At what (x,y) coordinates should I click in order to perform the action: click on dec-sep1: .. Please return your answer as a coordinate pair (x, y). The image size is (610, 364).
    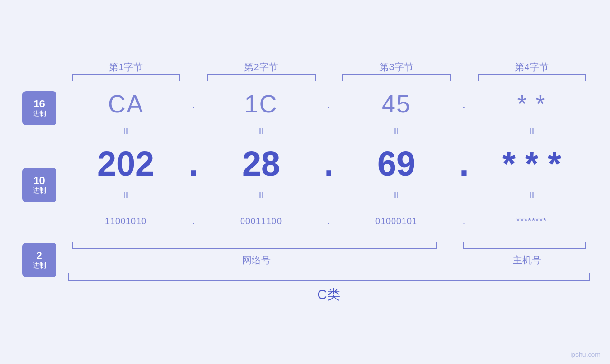
    Looking at the image, I should click on (194, 164).